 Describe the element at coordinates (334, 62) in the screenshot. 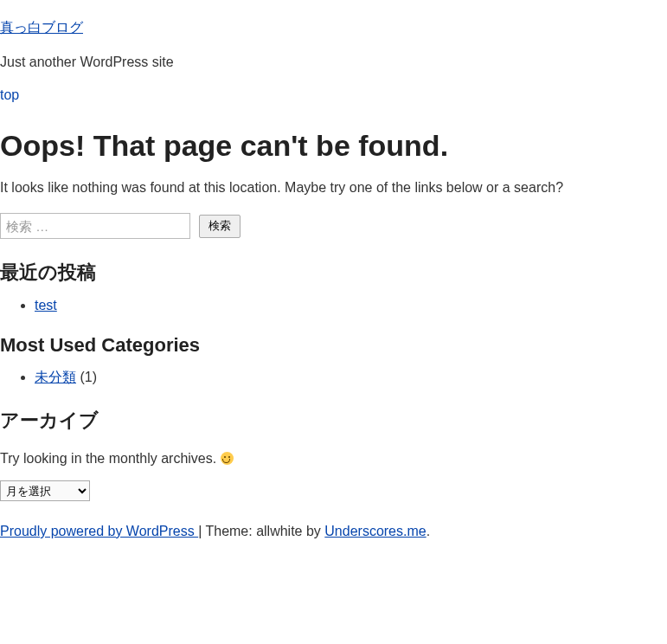

I see `site-description: Just another WordPress site` at that location.